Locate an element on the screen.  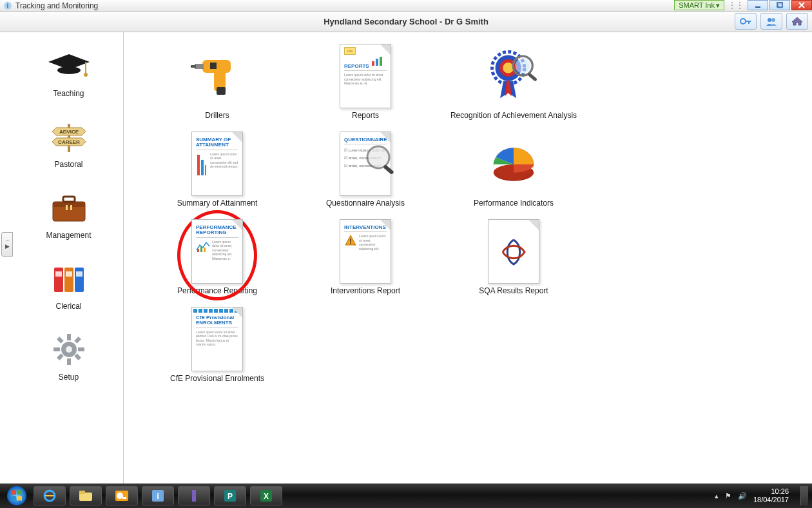
document-warning-icon: INTERVENTIONS ! Lorem ipsum dolor sit am… is located at coordinates (365, 251).